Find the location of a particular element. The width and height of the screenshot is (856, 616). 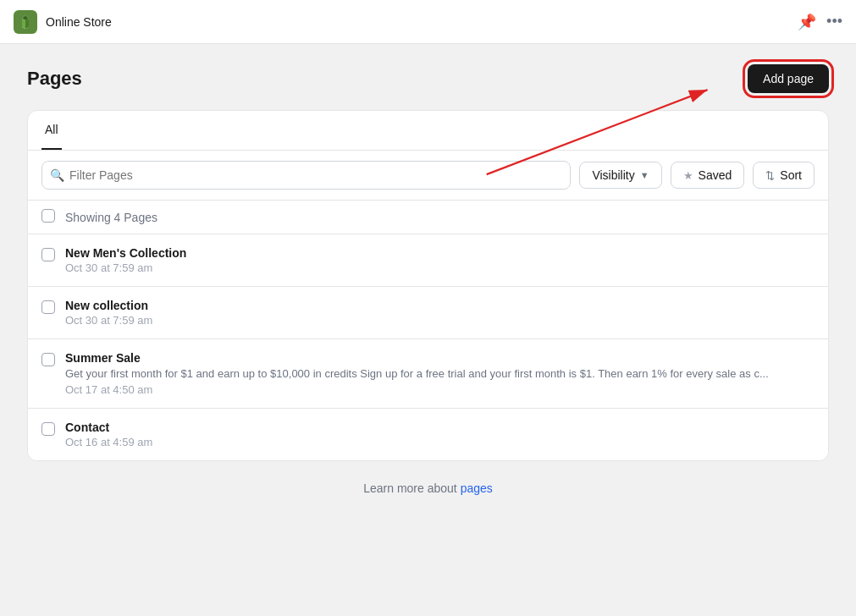

footer-link: pages is located at coordinates (477, 488).